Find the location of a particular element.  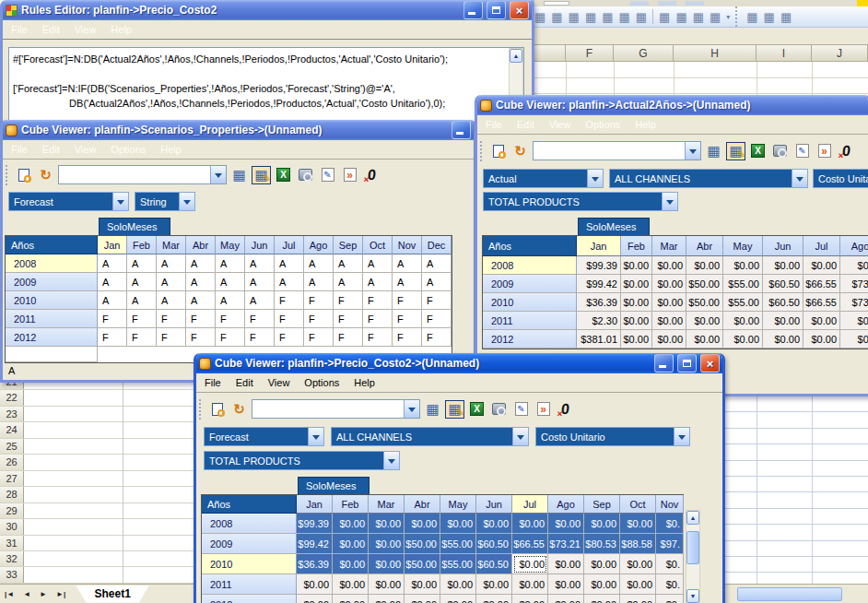

menu-item-edit: Edit is located at coordinates (525, 124).